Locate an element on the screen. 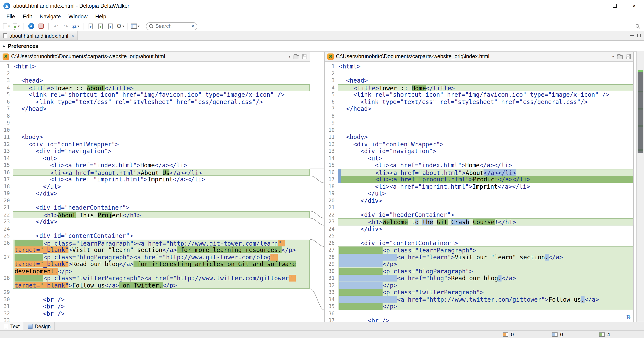  menu-item-edit: Edit is located at coordinates (27, 16).